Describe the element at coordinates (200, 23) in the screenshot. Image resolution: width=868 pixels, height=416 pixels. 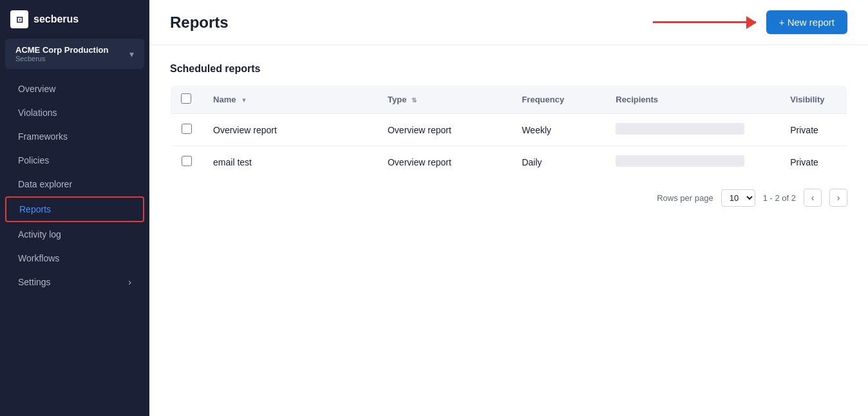
I see `page-title: Reports` at that location.